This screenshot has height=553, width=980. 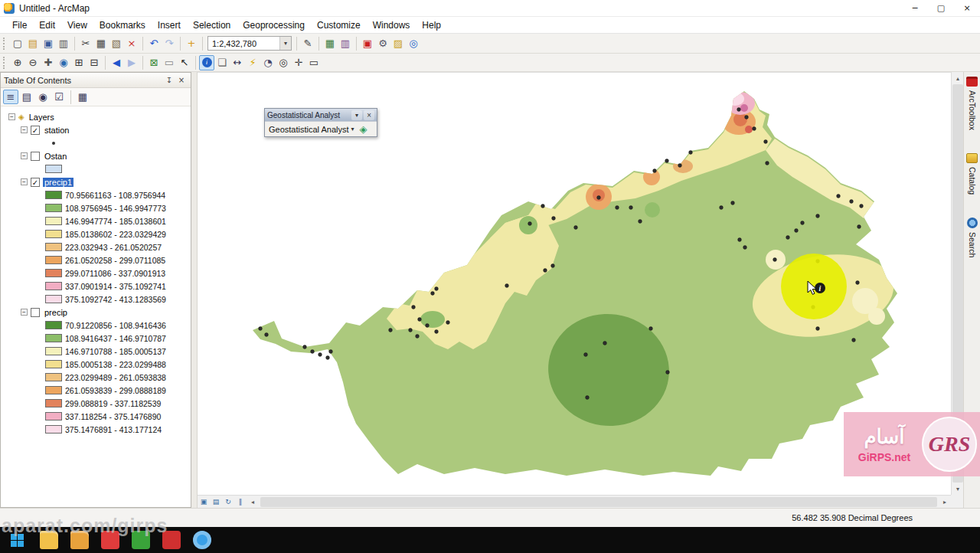 What do you see at coordinates (253, 502) in the screenshot?
I see `scroll-left-icon: ◂` at bounding box center [253, 502].